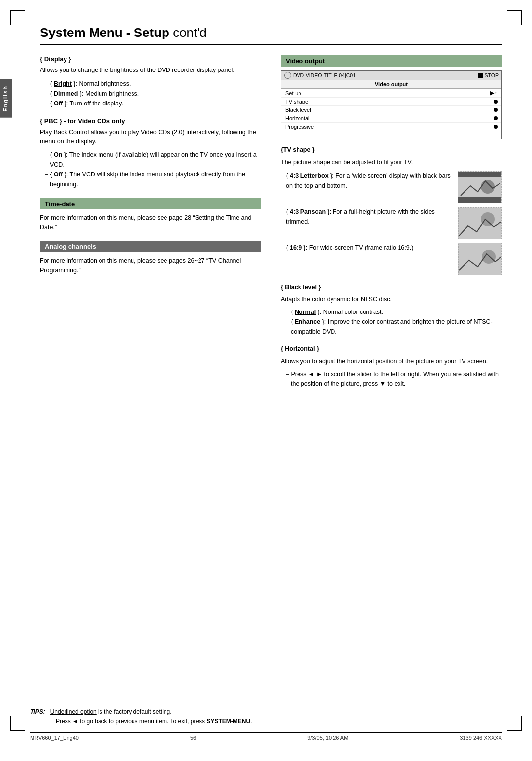 This screenshot has height=761, width=532. Describe the element at coordinates (151, 246) in the screenshot. I see `analog-header: Analog channels` at that location.